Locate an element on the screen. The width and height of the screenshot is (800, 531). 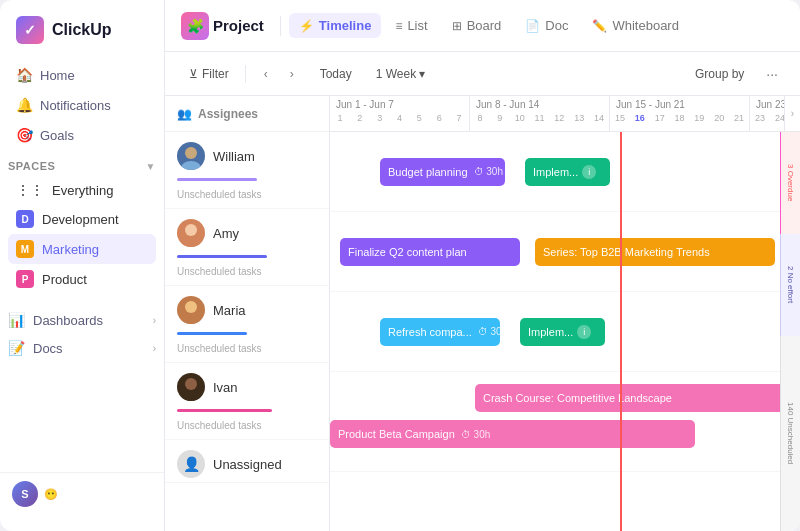
sidebar-label-product: Product is located at coordinates (64, 280).